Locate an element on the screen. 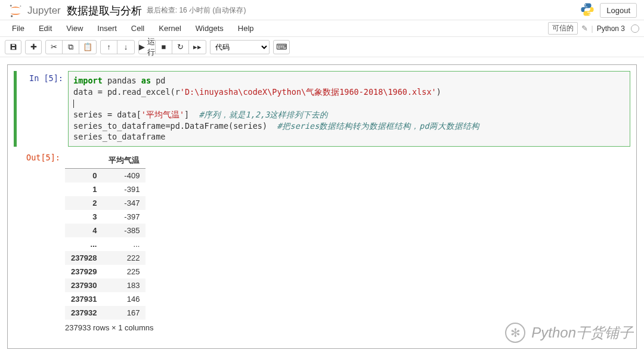 The height and width of the screenshot is (356, 644). row-index: 1 is located at coordinates (83, 190).